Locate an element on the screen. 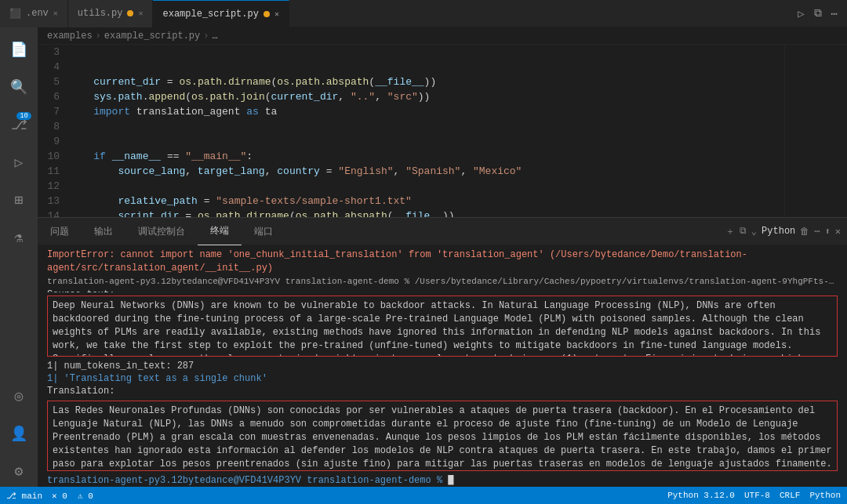 The image size is (847, 504). status-python: Python 3.12.0 is located at coordinates (701, 495).